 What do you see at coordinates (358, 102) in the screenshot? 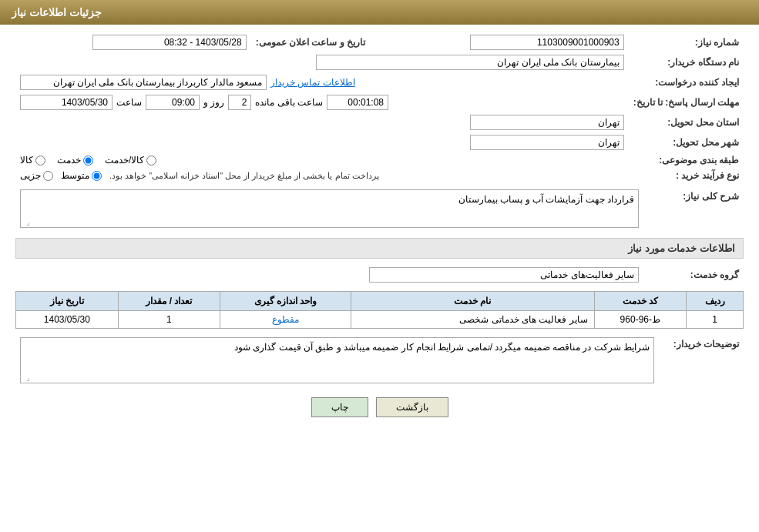
I see `response-remaining-input` at bounding box center [358, 102].